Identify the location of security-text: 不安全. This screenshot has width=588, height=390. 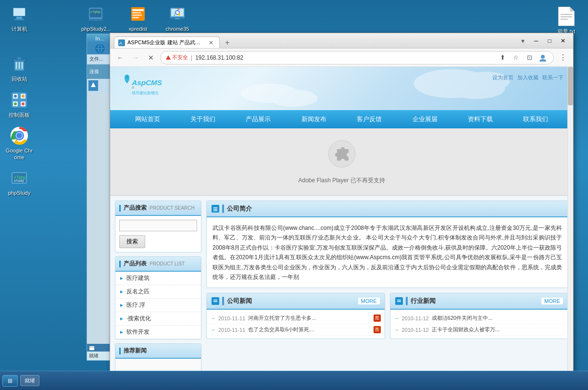
(180, 58).